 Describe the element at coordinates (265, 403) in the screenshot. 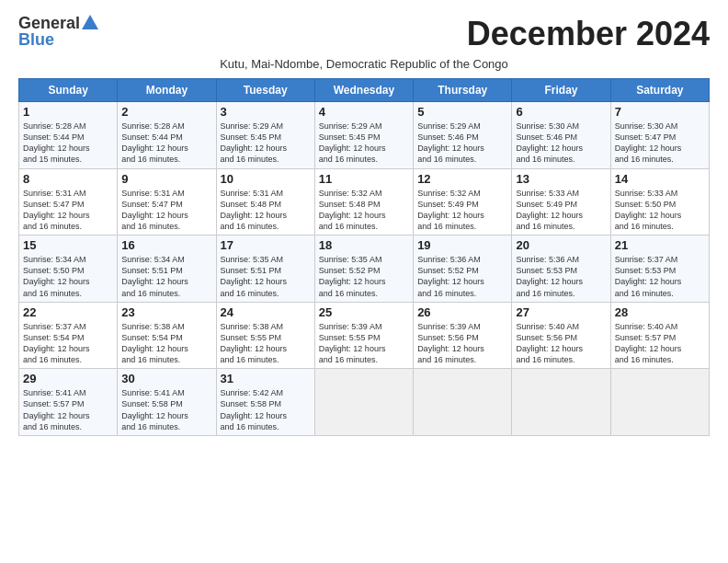

I see `calendar-cell: 31 Sunrise: 5:42 AM Sunset: 5:58 PM Dayl…` at that location.